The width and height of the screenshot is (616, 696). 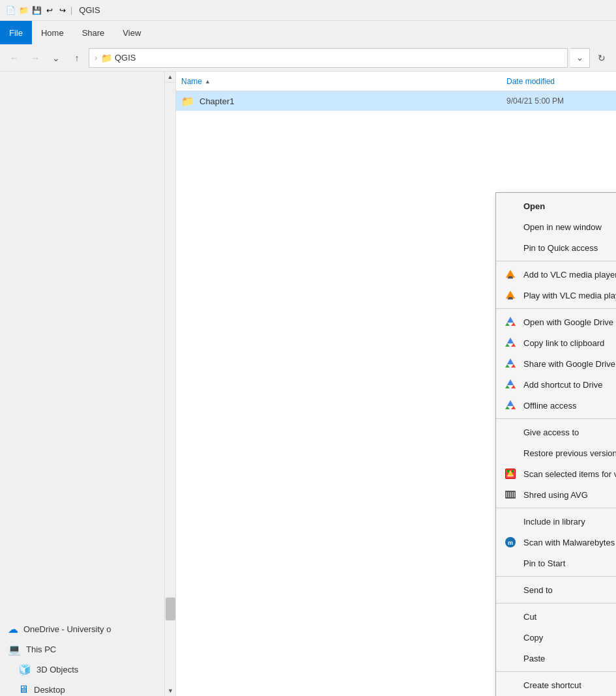 I want to click on ctx-gdrive-share: Share with Google Drive, so click(x=556, y=364).